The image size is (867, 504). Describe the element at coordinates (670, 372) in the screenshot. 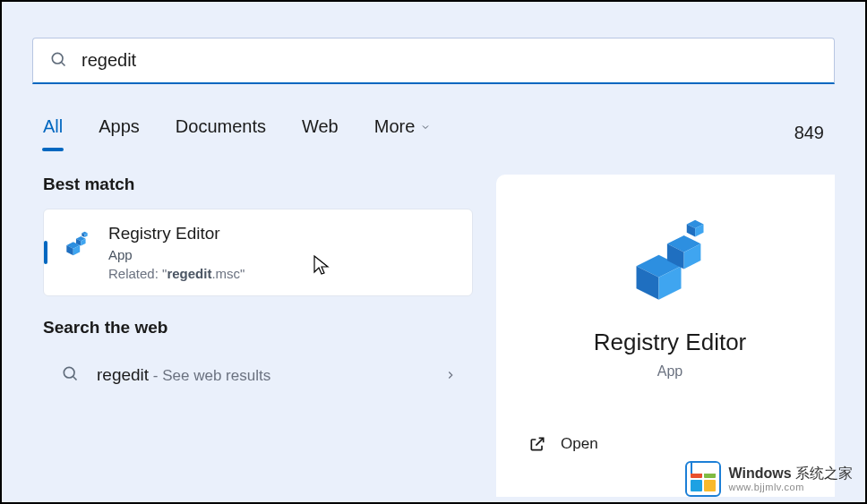

I see `panel-subtitle: App` at that location.